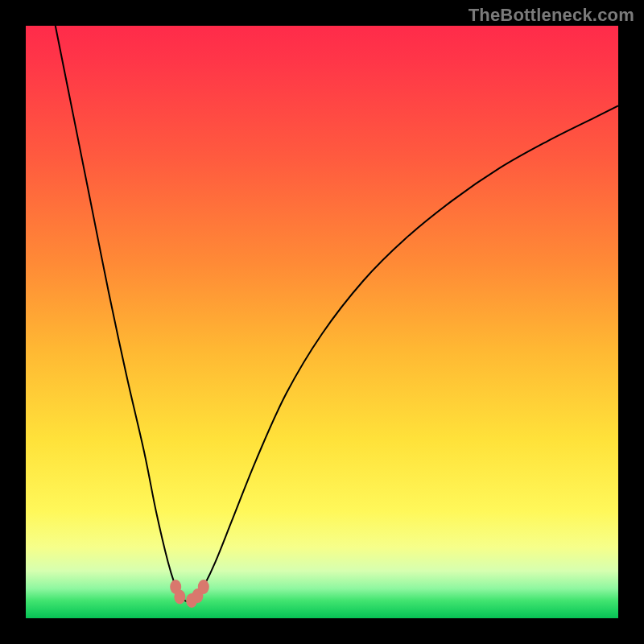 This screenshot has height=644, width=644. What do you see at coordinates (551, 15) in the screenshot?
I see `watermark-text: TheBottleneck.com` at bounding box center [551, 15].